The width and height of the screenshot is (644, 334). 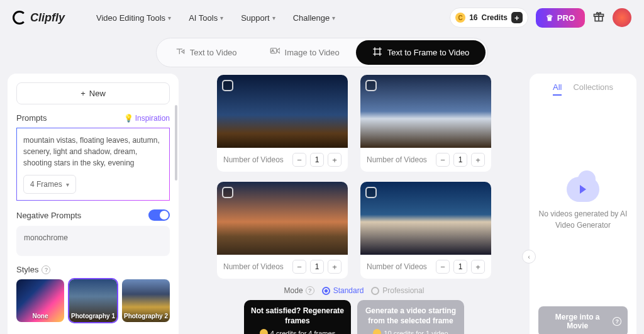 I want to click on mode-standard-radio: Standard, so click(x=343, y=291).